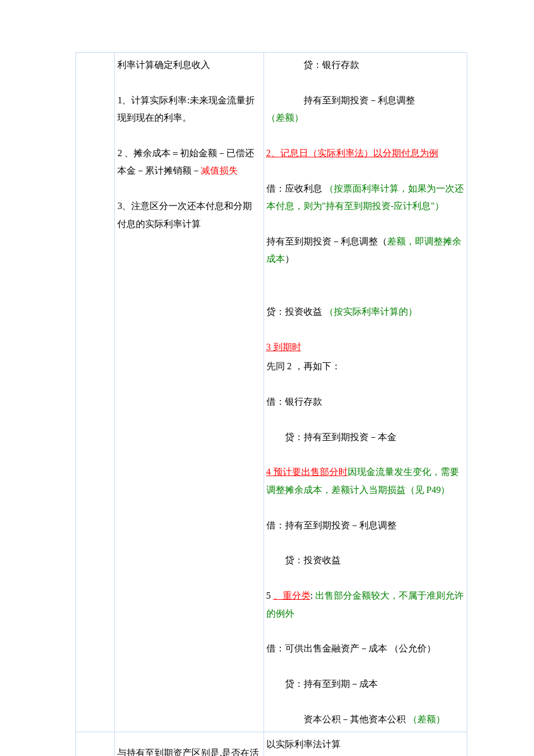 This screenshot has height=756, width=534. I want to click on cell-r2-c3: 以实际利率法计算 初始时: 公允价值和费用之和作为入账金额 参考例题, so click(366, 744).